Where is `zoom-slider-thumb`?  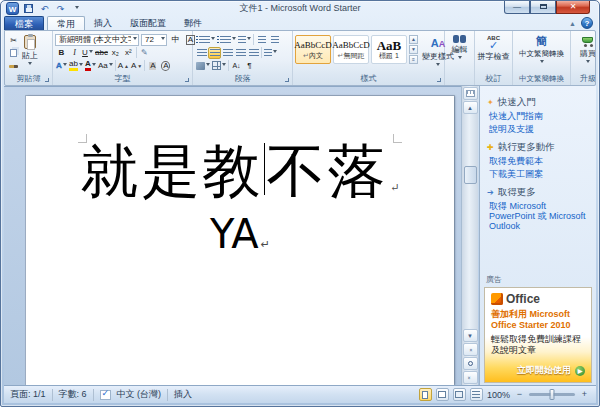 zoom-slider-thumb is located at coordinates (552, 394).